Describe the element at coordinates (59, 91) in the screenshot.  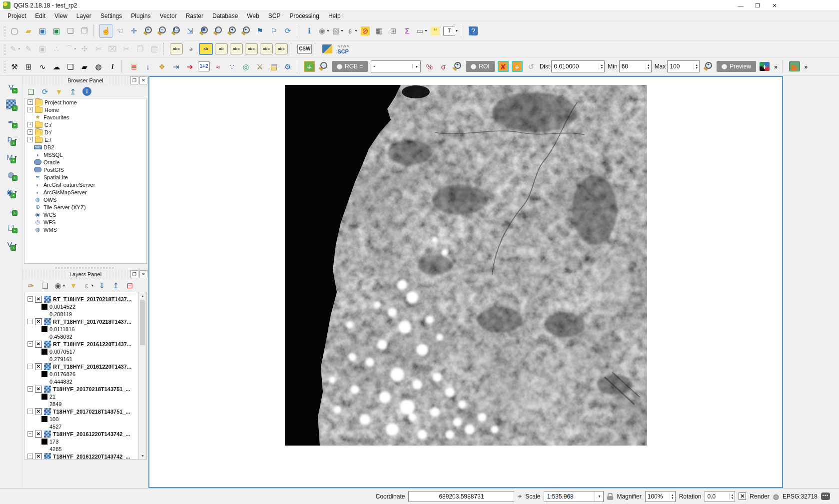
I see `filter-browser: ▼` at that location.